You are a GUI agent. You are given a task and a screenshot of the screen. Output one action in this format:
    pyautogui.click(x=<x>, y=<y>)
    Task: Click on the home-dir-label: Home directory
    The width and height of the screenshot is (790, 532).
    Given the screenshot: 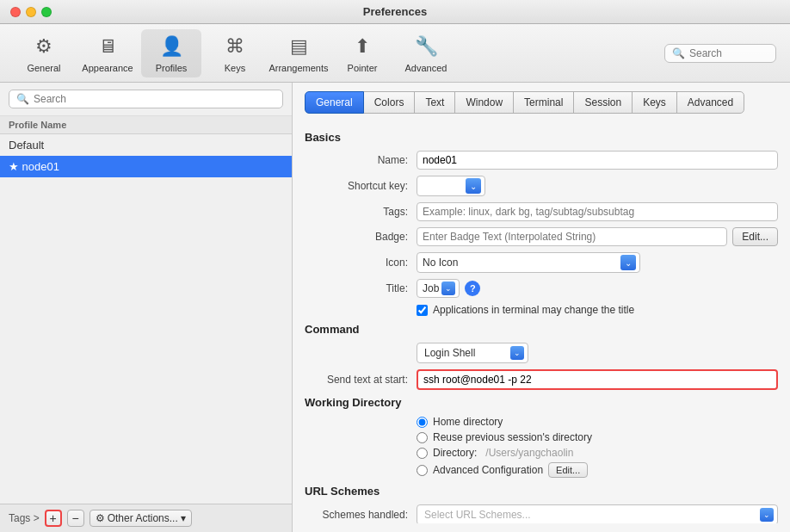 What is the action you would take?
    pyautogui.click(x=468, y=422)
    